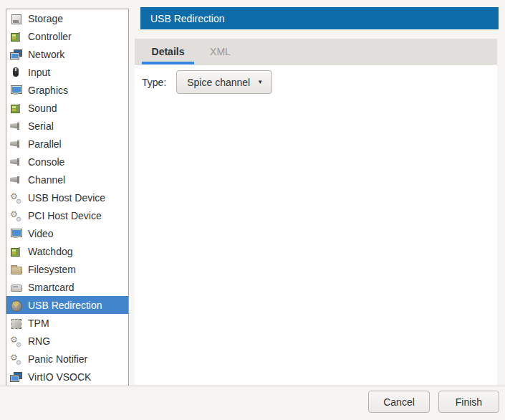 Image resolution: width=505 pixels, height=420 pixels. What do you see at coordinates (252, 403) in the screenshot?
I see `dialog-footer: Cancel Finish` at bounding box center [252, 403].